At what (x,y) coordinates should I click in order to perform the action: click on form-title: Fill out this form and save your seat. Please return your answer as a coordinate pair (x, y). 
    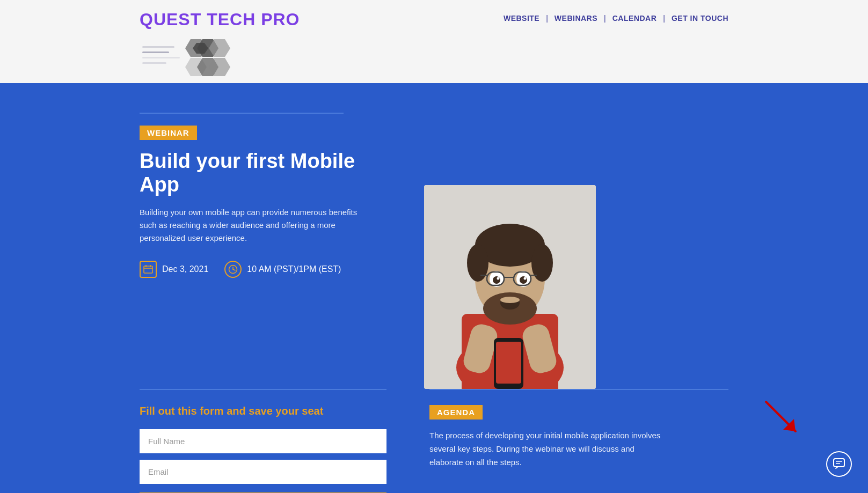
    Looking at the image, I should click on (263, 411).